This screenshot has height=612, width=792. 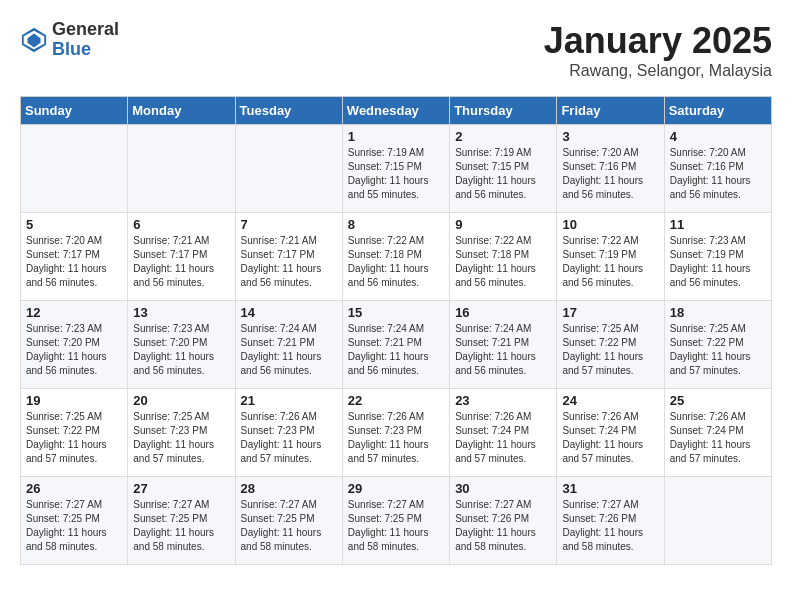 I want to click on day-number: 15, so click(x=396, y=312).